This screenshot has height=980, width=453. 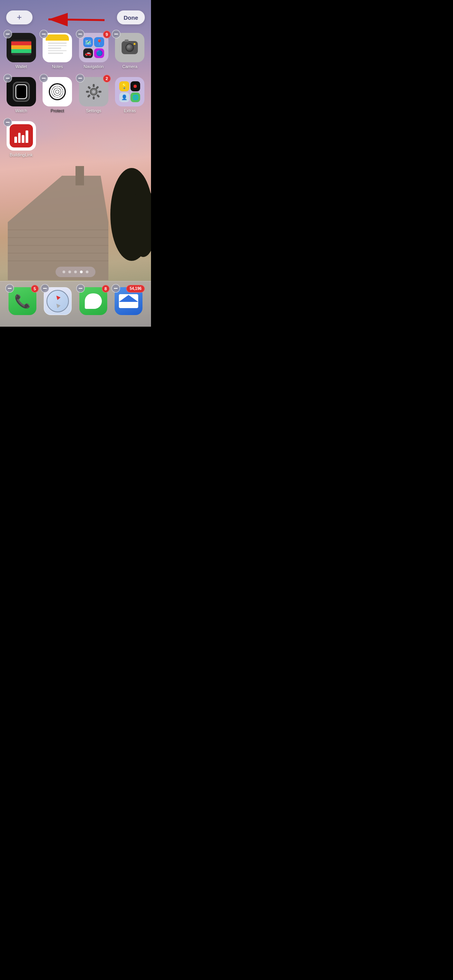 What do you see at coordinates (22, 301) in the screenshot?
I see `phone-symbol: 📞` at bounding box center [22, 301].